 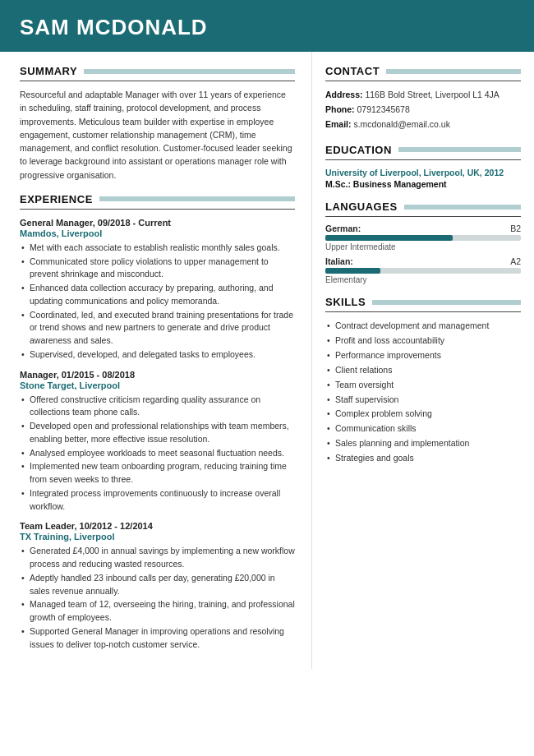 What do you see at coordinates (423, 81) in the screenshot?
I see `contact-divider` at bounding box center [423, 81].